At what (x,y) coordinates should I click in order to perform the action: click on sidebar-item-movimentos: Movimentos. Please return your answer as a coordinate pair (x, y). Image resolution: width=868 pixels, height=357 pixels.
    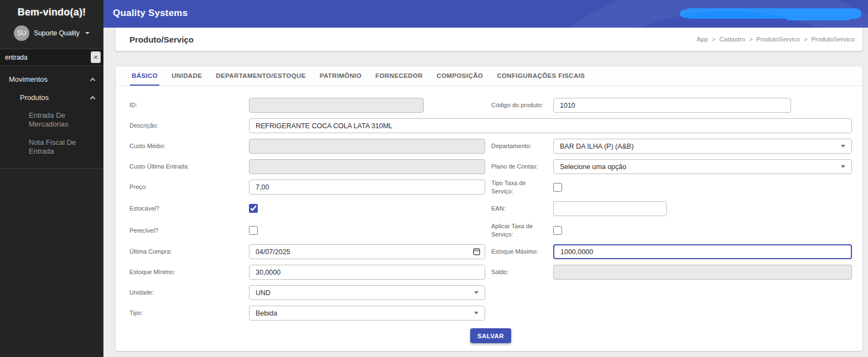
    Looking at the image, I should click on (52, 80).